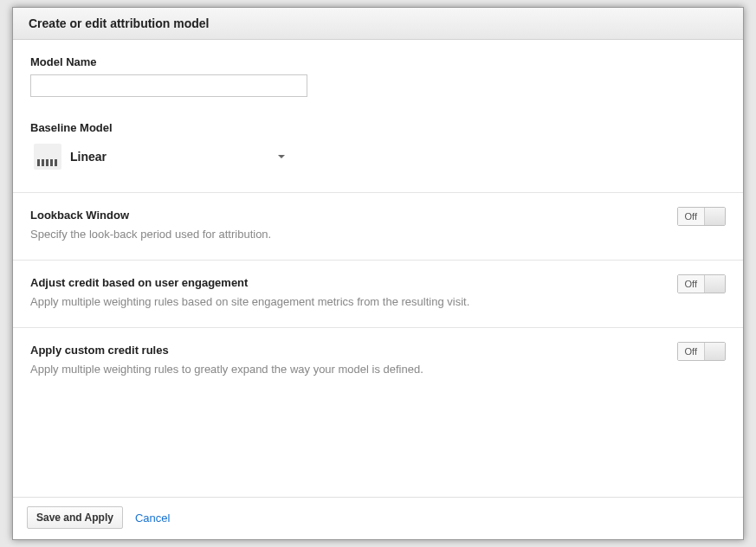 Image resolution: width=756 pixels, height=547 pixels. What do you see at coordinates (74, 518) in the screenshot?
I see `save-and-apply-button: Save and Apply` at bounding box center [74, 518].